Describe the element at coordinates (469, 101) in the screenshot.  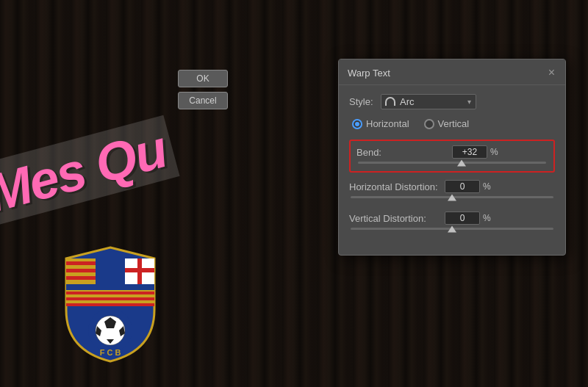
I see `chevron-down-icon: ▾` at that location.